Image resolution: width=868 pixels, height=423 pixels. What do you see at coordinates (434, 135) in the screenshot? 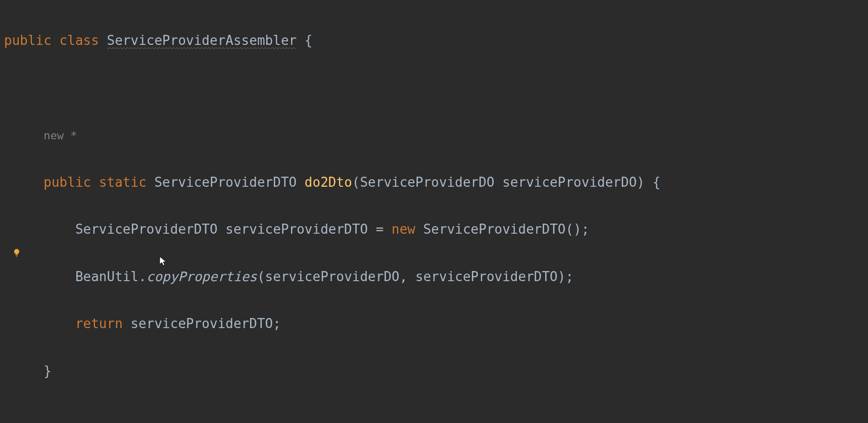
I see `inlay-hint-line: new *` at bounding box center [434, 135].